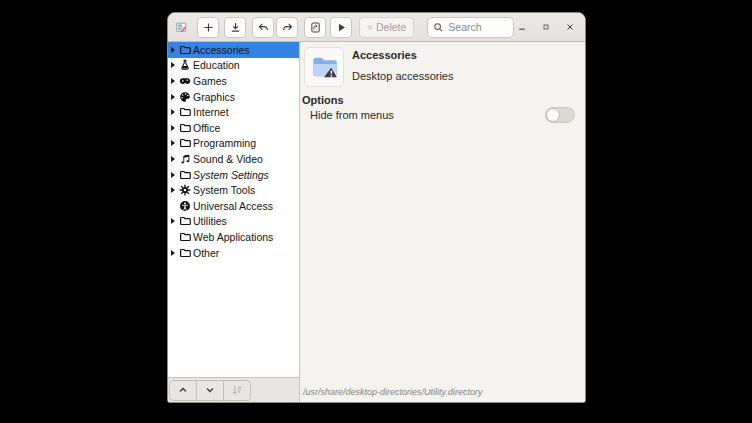  I want to click on sidebar-item-system-tools: System Tools, so click(234, 190).